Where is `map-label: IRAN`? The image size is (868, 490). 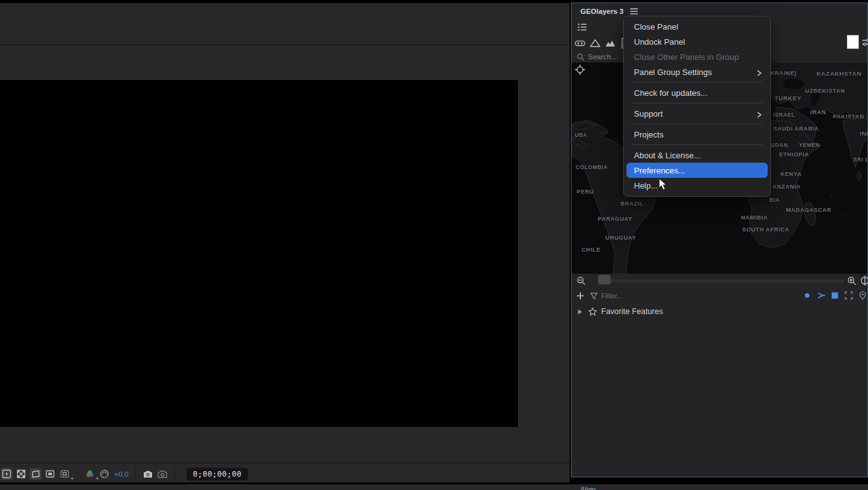
map-label: IRAN is located at coordinates (818, 112).